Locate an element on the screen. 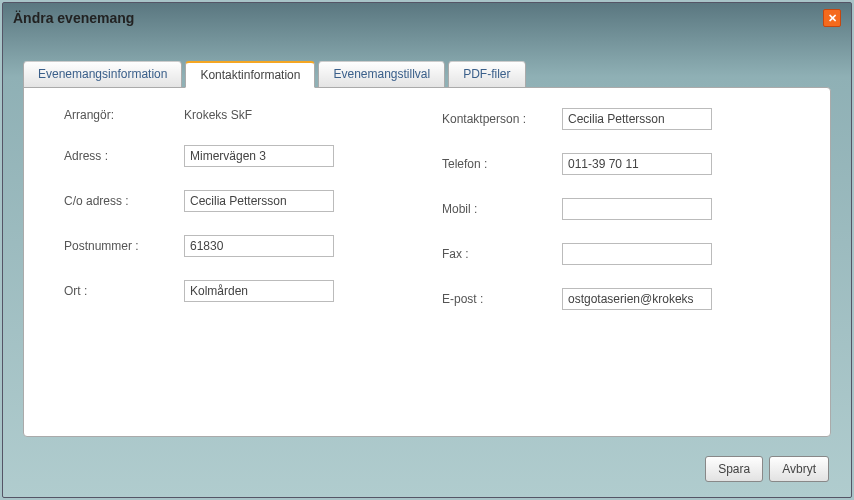 The height and width of the screenshot is (500, 854). dialog-title: Ändra evenemang is located at coordinates (74, 18).